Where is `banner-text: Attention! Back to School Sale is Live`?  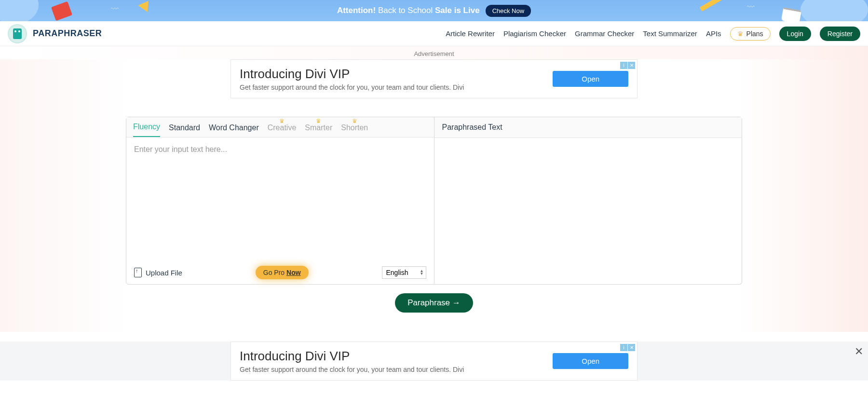
banner-text: Attention! Back to School Sale is Live is located at coordinates (408, 11).